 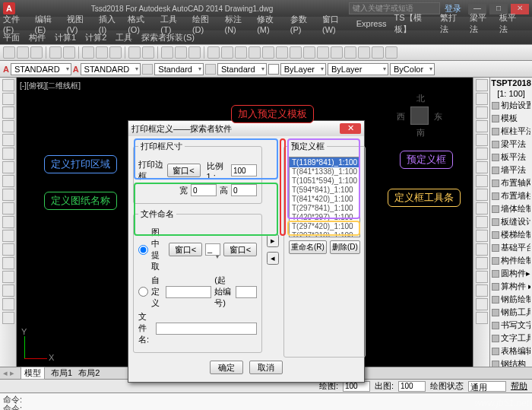 I want to click on paste-icon, so click(x=116, y=52).